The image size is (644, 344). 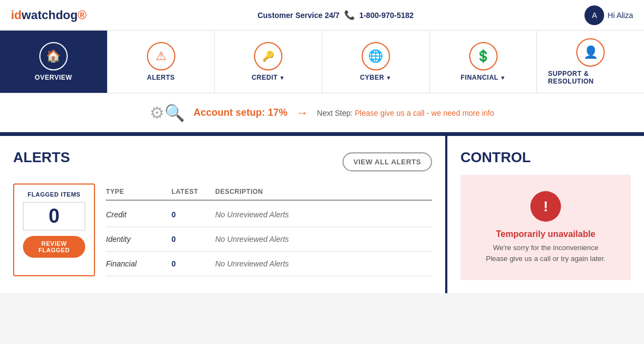 What do you see at coordinates (376, 56) in the screenshot?
I see `cyber-icon: 🌐` at bounding box center [376, 56].